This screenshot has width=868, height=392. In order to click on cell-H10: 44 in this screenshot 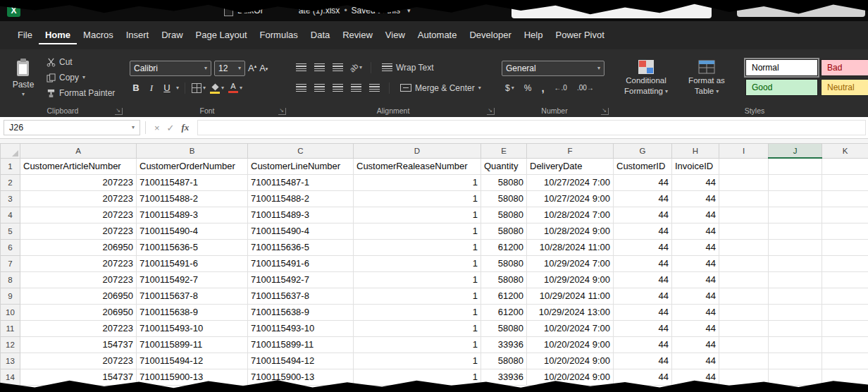, I will do `click(696, 313)`.